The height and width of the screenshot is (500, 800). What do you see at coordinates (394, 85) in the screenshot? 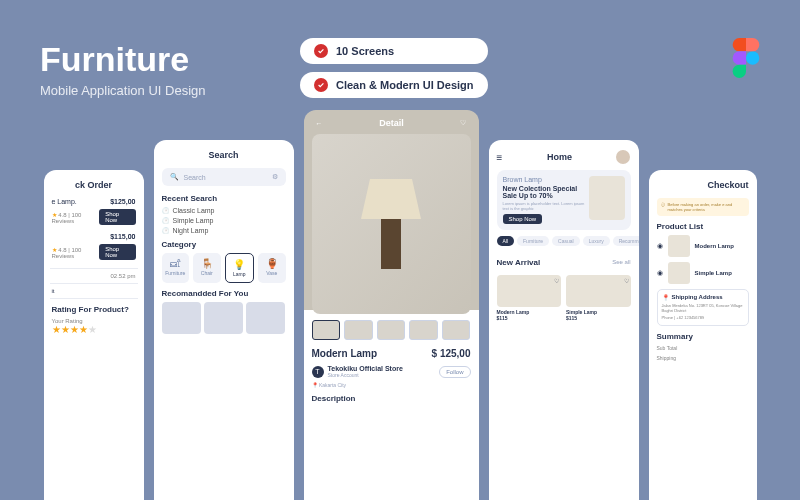
I see `badge-design: Clean & Modern UI Design` at bounding box center [394, 85].